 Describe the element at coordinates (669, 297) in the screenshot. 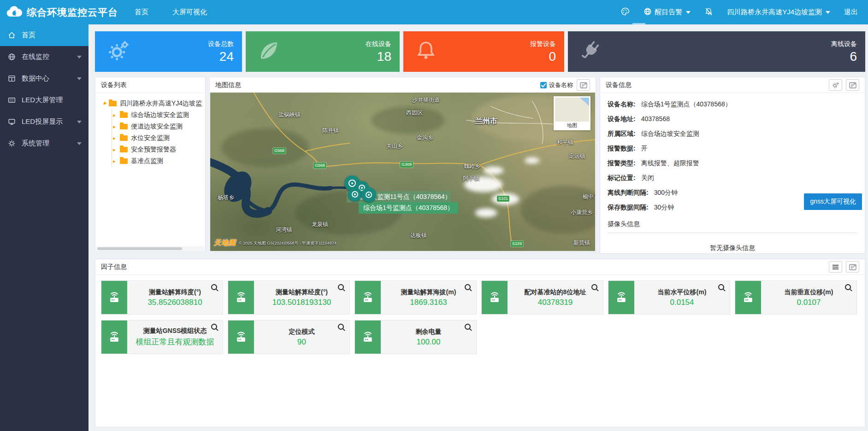

I see `factor-card-horizontal-displacement: 当前水平位移(m)0.0154` at that location.